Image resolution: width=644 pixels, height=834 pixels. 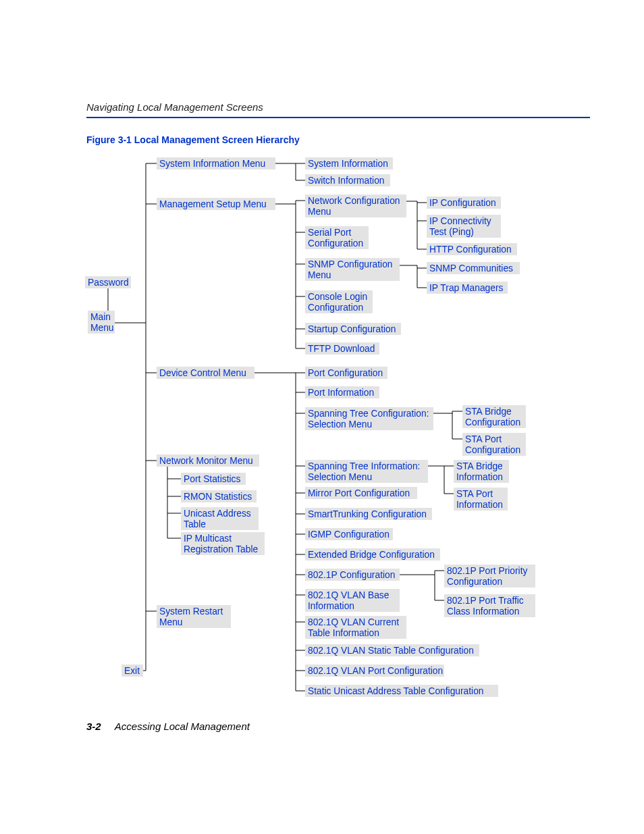 I want to click on svg-text: Extended Bridge Configuration, so click(x=371, y=555).